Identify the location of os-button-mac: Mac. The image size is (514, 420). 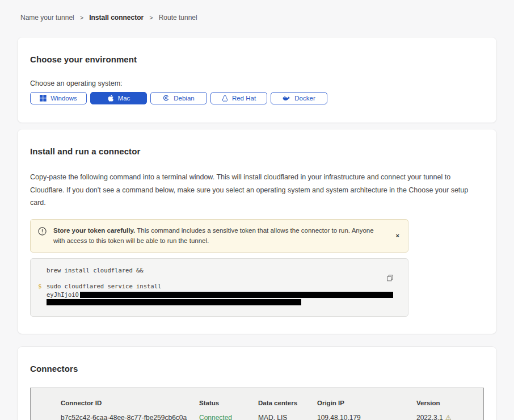
(119, 98).